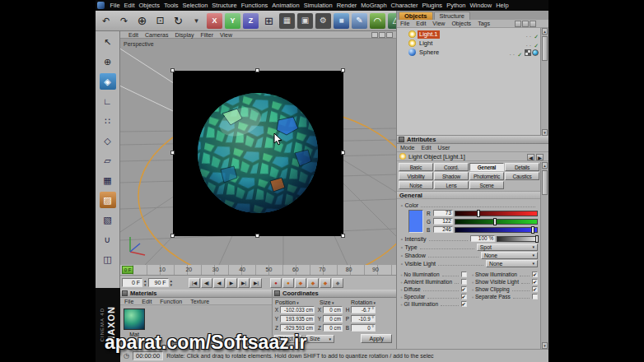 The image size is (644, 362). What do you see at coordinates (443, 221) in the screenshot?
I see `channel-value-field: 122` at bounding box center [443, 221].